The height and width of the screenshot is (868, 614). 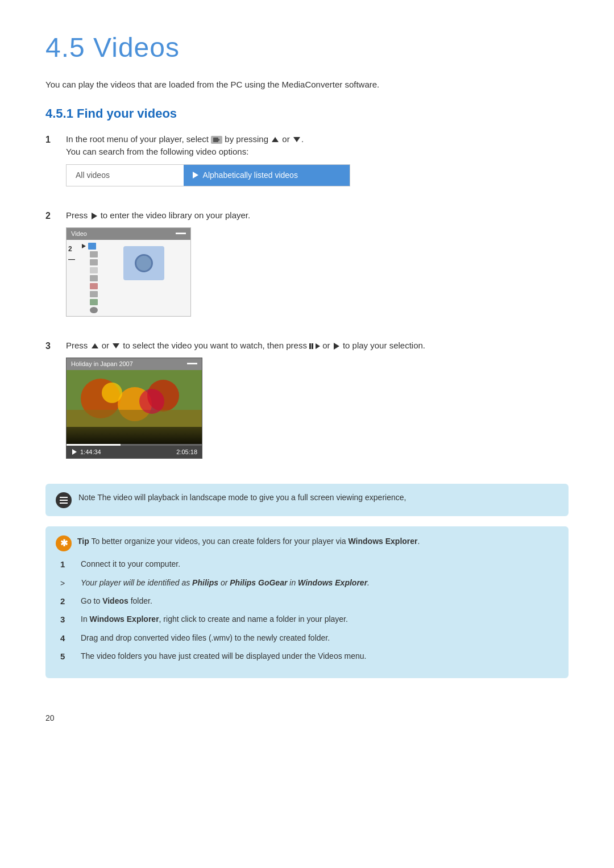 What do you see at coordinates (67, 657) in the screenshot?
I see `tip-step-5-num: 5` at bounding box center [67, 657].